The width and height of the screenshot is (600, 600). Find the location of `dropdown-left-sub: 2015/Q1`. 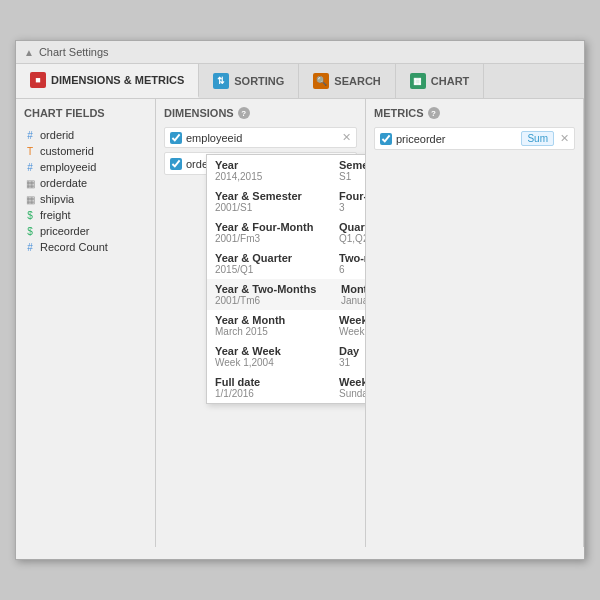

dropdown-left-sub: 2015/Q1 is located at coordinates (267, 270).